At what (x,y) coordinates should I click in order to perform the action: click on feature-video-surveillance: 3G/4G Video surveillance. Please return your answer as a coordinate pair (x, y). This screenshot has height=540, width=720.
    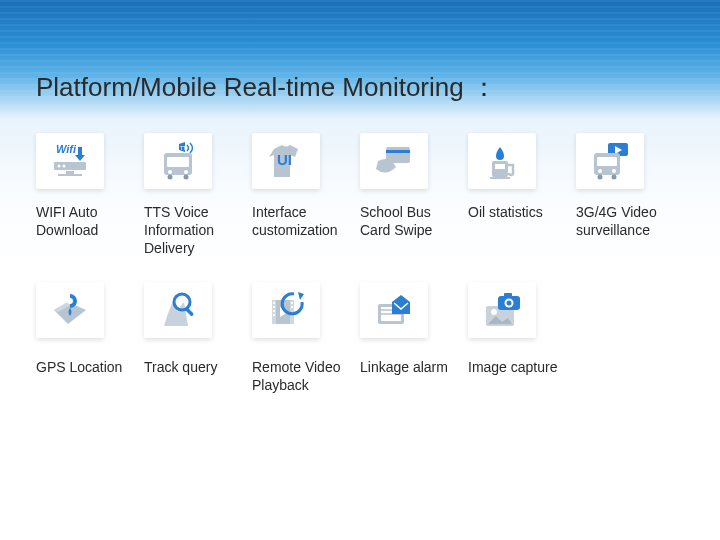
    Looking at the image, I should click on (626, 196).